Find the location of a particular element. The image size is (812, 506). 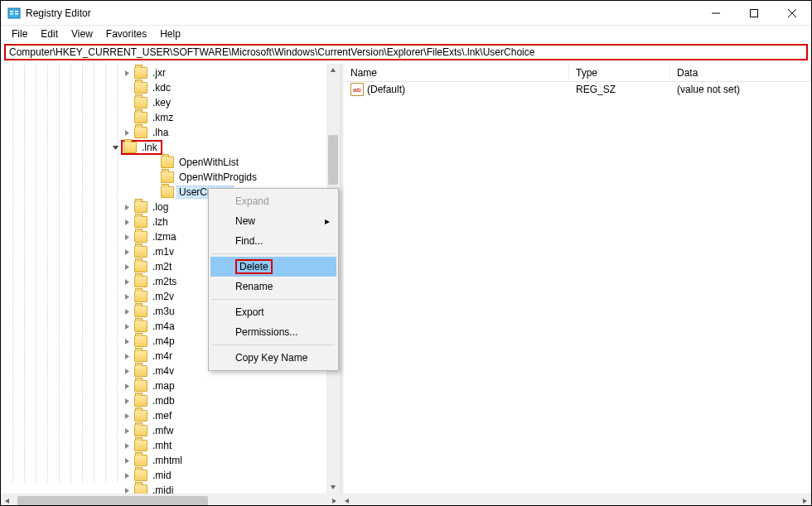

tree-item-label: .m2ts is located at coordinates (164, 282).